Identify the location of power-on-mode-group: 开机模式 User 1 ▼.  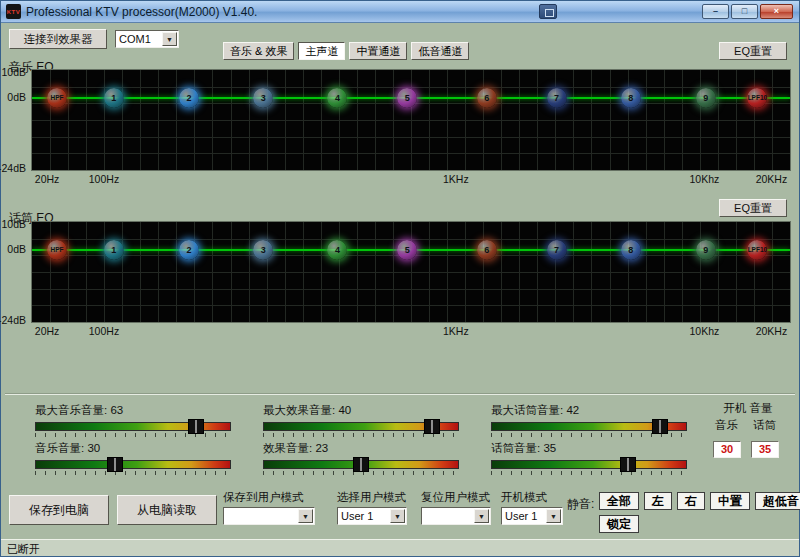
(532, 508).